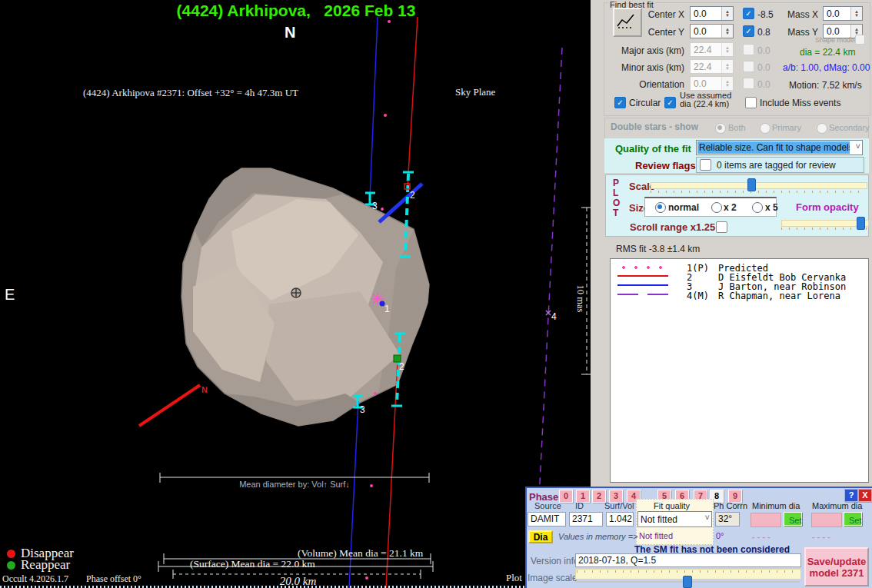 This screenshot has width=872, height=588. Describe the element at coordinates (672, 228) in the screenshot. I see `scroll-range-label: Scroll range x1.25` at that location.